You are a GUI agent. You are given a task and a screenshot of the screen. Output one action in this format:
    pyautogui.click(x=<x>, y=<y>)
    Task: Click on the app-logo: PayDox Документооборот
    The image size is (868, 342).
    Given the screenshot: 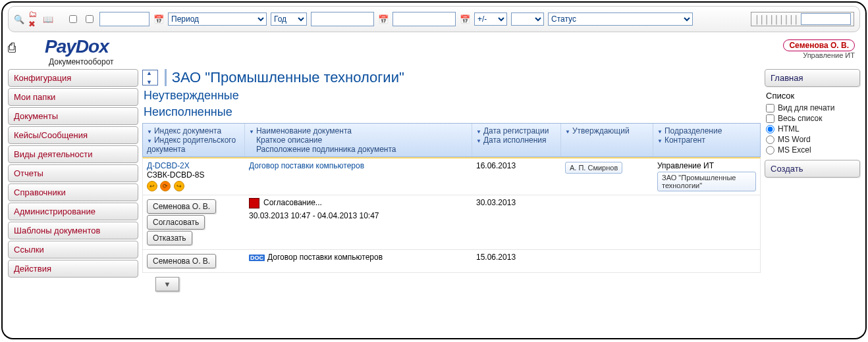 What is the action you would take?
    pyautogui.click(x=79, y=51)
    